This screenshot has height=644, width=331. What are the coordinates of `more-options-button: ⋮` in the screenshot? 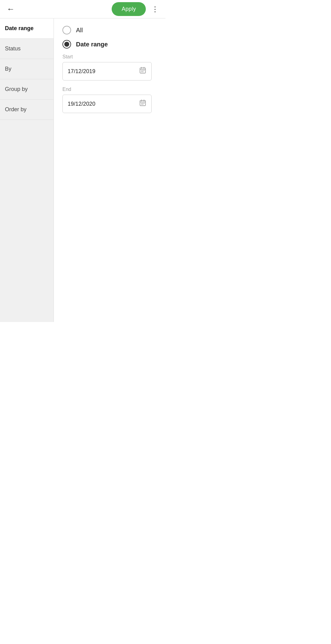 It's located at (155, 9).